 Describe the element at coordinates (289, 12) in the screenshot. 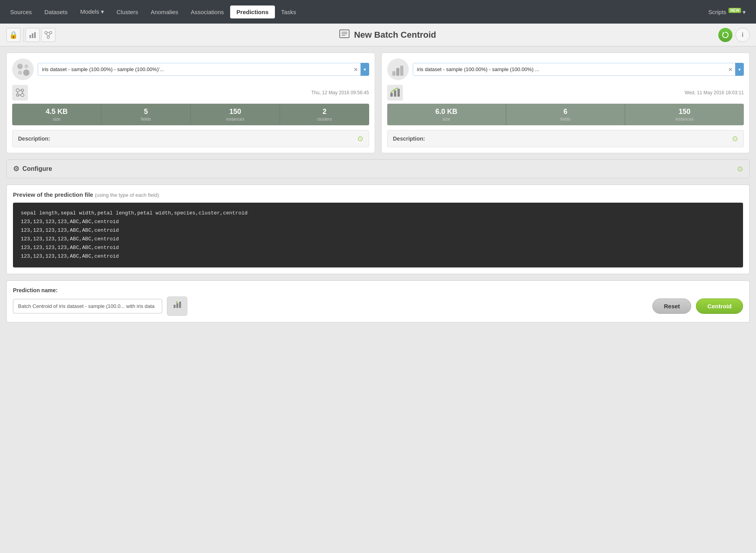

I see `nav-tasks: Tasks` at that location.